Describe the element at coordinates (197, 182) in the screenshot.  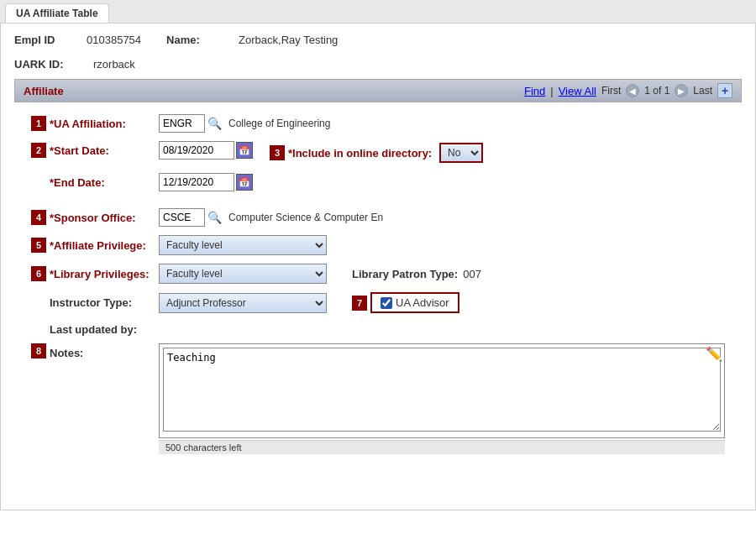
I see `end-date-input` at that location.